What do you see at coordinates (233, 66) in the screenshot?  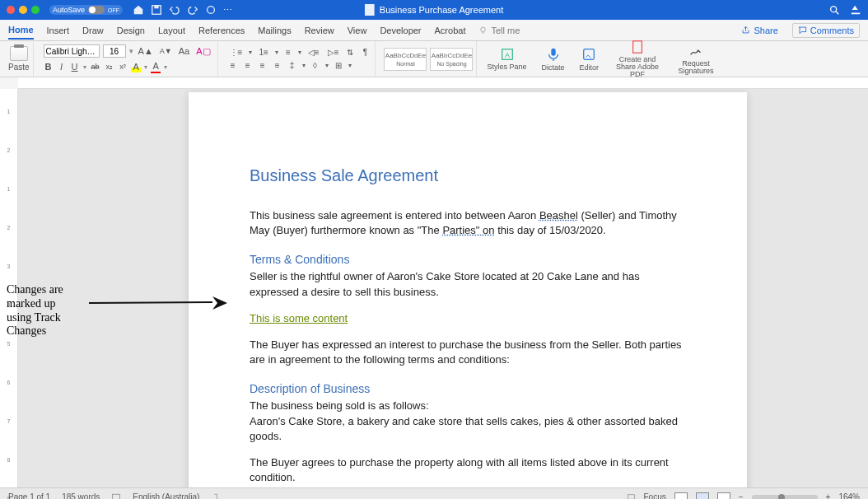 I see `align-left-button: ≡` at bounding box center [233, 66].